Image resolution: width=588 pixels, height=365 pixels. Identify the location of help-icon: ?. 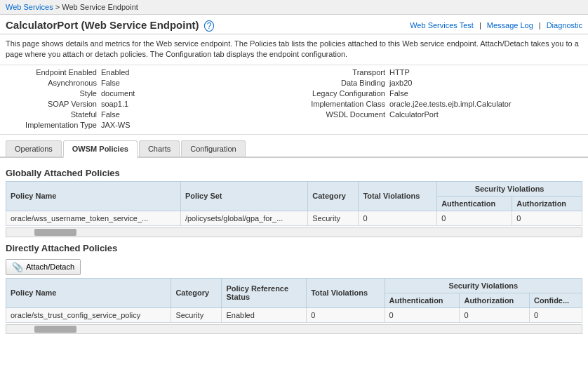
(209, 26).